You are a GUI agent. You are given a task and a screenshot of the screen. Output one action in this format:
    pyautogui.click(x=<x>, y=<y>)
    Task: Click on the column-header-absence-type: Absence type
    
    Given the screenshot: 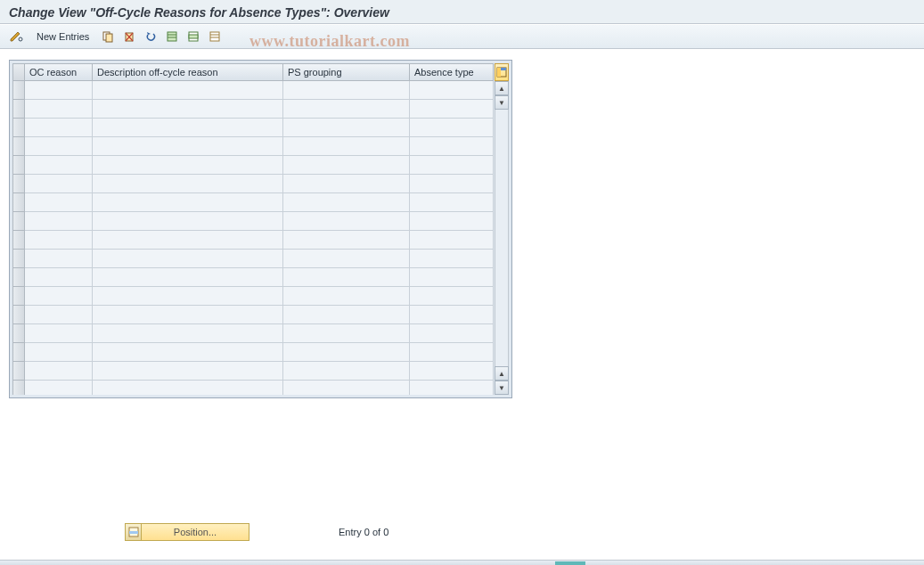 What is the action you would take?
    pyautogui.click(x=452, y=72)
    